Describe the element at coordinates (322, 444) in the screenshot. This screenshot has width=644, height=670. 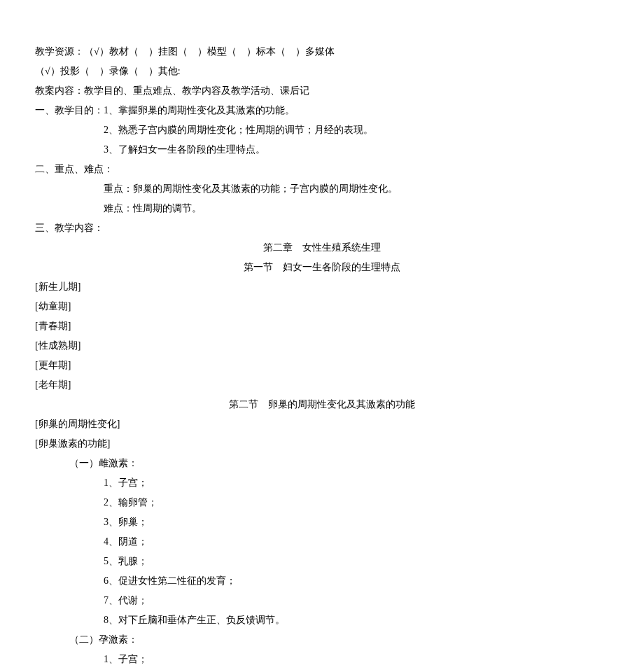
I see `topic-hormone-function: [卵巢激素的功能]` at that location.